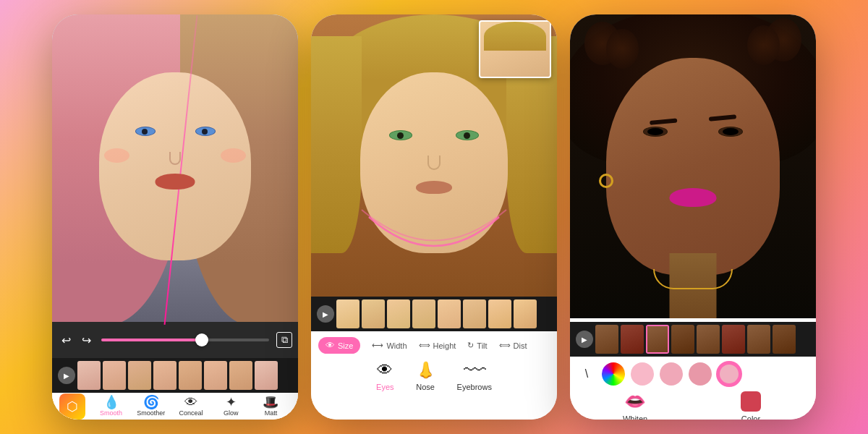  What do you see at coordinates (693, 339) in the screenshot?
I see `filmstrip-right: ▶` at bounding box center [693, 339].